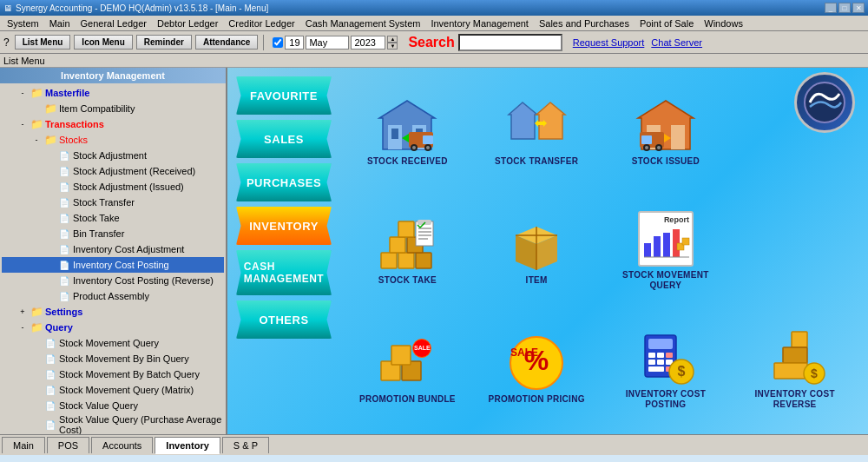 The width and height of the screenshot is (868, 462). Describe the element at coordinates (363, 23) in the screenshot. I see `menu-cash-management: Cash Management System` at that location.